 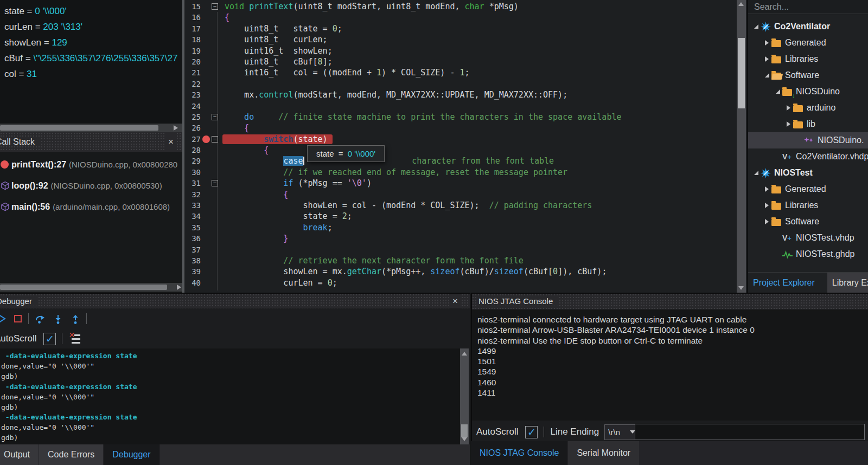 I want to click on editor-vscrollbar, so click(x=741, y=146).